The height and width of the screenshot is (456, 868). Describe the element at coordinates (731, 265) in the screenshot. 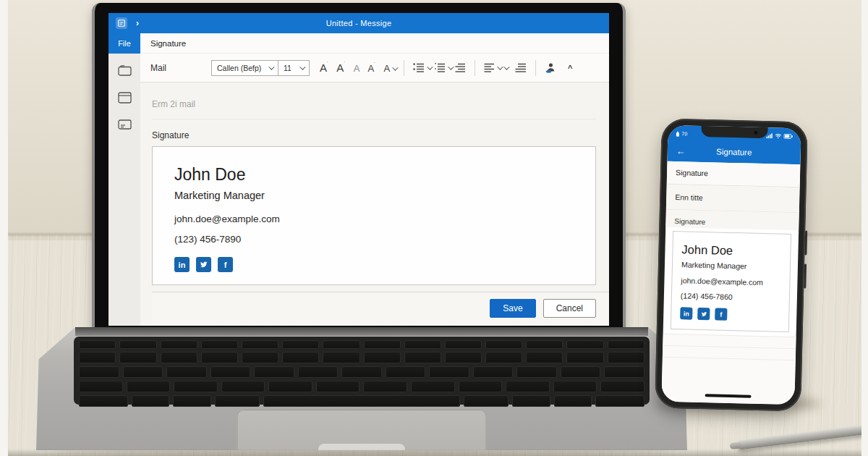

I see `phone-signature-job-title: Marketing Manager` at that location.